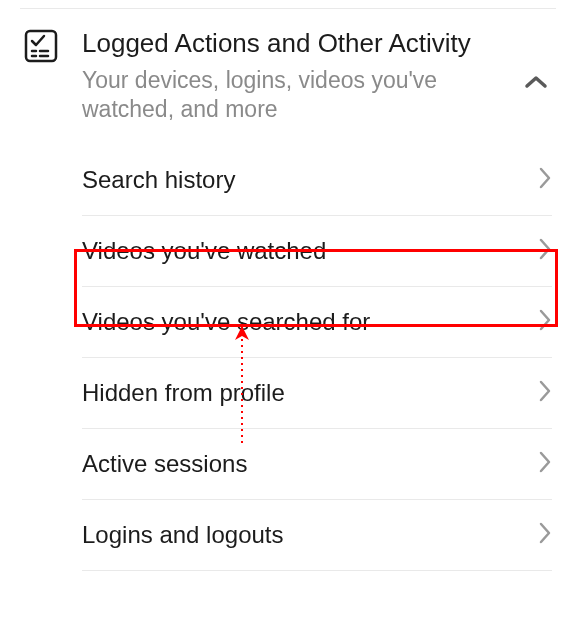 This screenshot has width=576, height=621. Describe the element at coordinates (164, 464) in the screenshot. I see `list-item-label: Active sessions` at that location.